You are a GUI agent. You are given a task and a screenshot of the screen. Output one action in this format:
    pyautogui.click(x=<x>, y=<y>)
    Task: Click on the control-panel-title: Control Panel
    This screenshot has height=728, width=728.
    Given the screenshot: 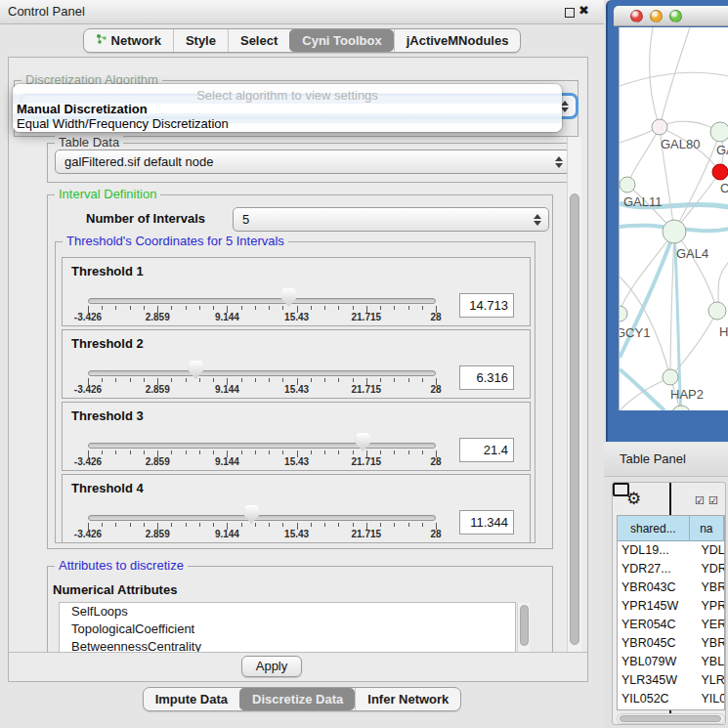 What is the action you would take?
    pyautogui.click(x=47, y=12)
    